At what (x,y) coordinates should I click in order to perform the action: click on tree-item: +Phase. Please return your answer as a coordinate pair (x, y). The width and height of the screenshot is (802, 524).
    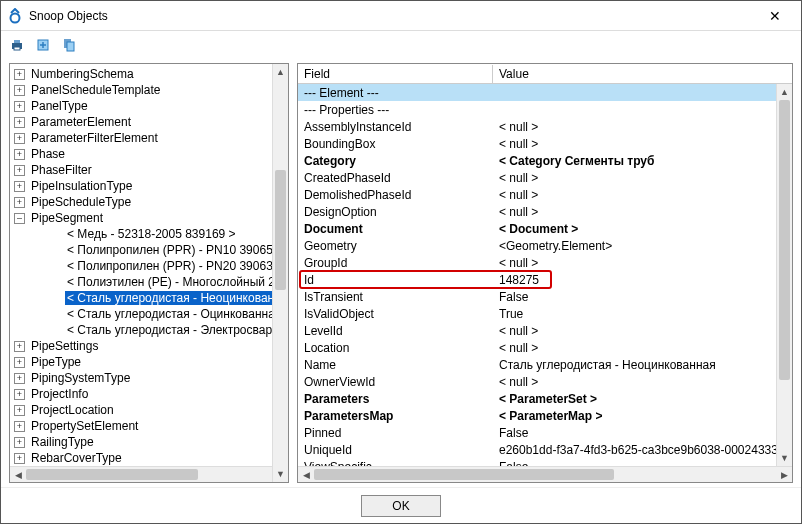
    Looking at the image, I should click on (149, 154).